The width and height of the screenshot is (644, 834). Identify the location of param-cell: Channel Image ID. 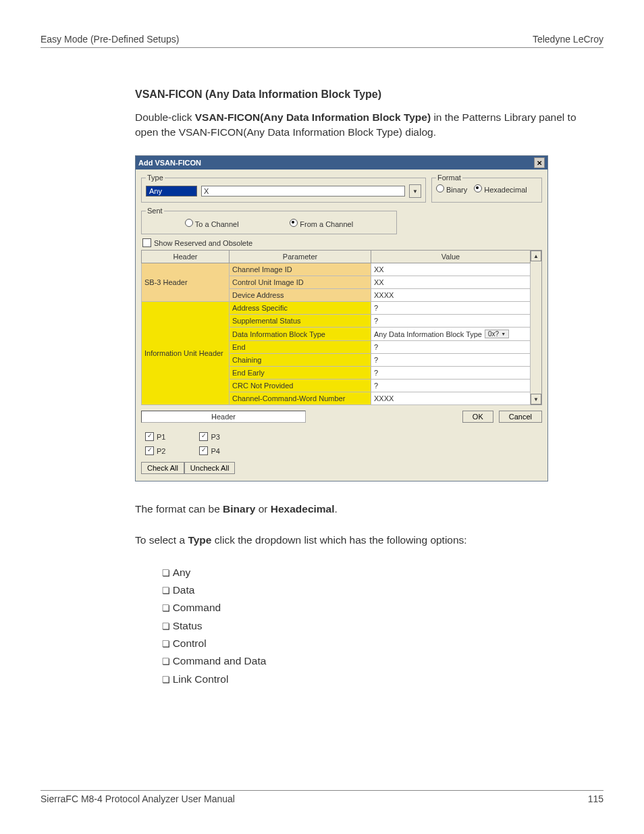
(300, 270).